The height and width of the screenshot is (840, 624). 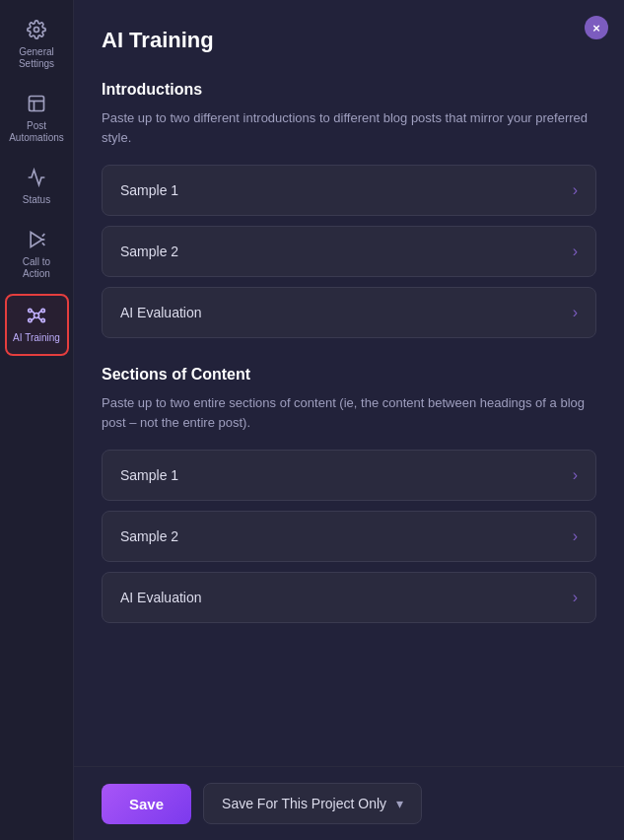 What do you see at coordinates (349, 803) in the screenshot?
I see `footer: Save Save For This Project Only ▾` at bounding box center [349, 803].